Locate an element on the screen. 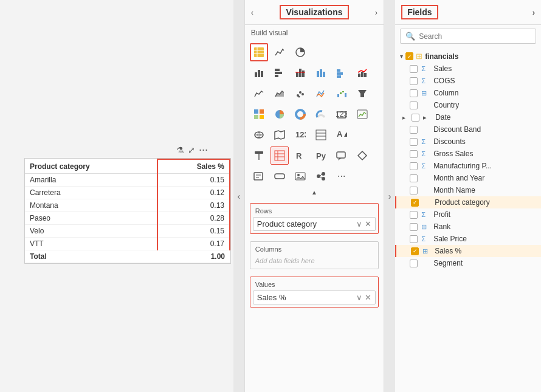 Image resolution: width=541 pixels, height=392 pixels. viz-icon-table2 is located at coordinates (321, 135).